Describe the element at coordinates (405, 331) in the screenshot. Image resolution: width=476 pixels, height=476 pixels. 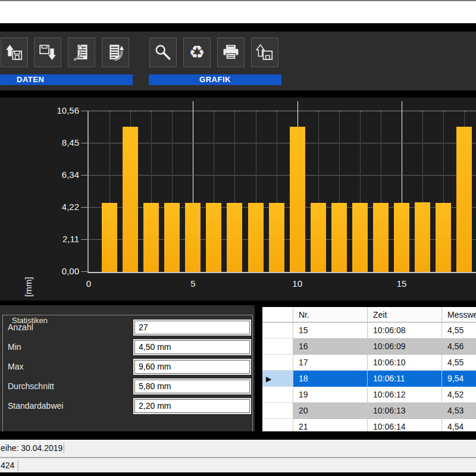
I see `cell-zeit: 10:06:08` at that location.